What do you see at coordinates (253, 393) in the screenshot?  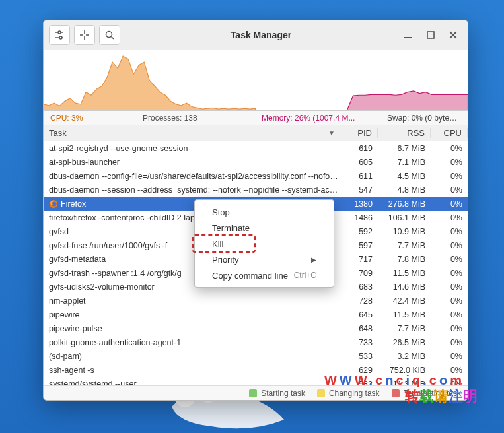 I see `legend-starting-swatch` at bounding box center [253, 393].